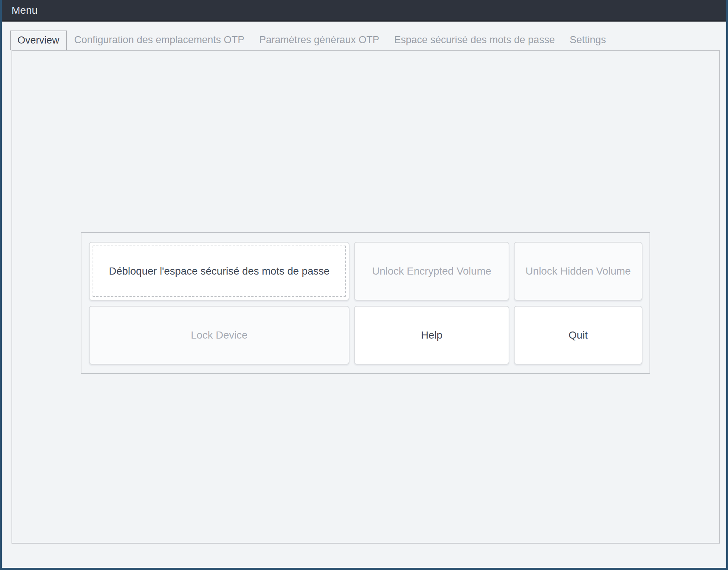 Image resolution: width=728 pixels, height=570 pixels. What do you see at coordinates (578, 271) in the screenshot?
I see `unlock-hidden-volume-button: Unlock Hidden Volume` at bounding box center [578, 271].